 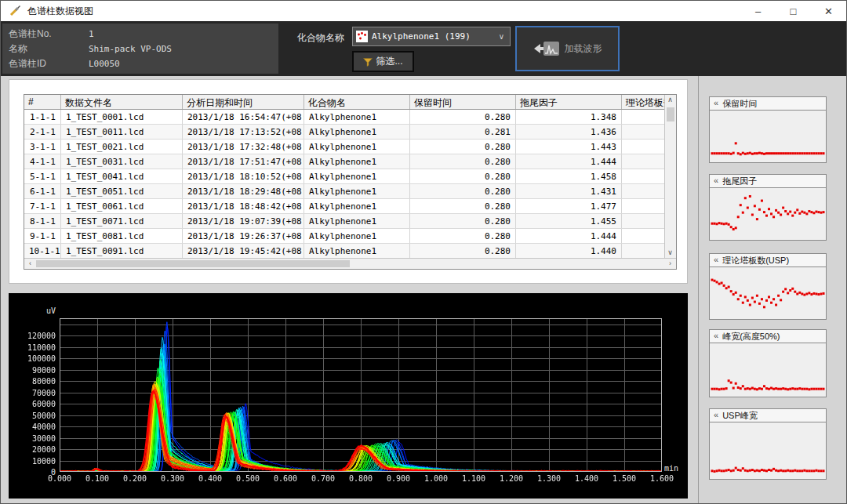 What do you see at coordinates (243, 161) in the screenshot?
I see `table-cell: 2013/1/18 17:51:47(+08:00)` at bounding box center [243, 161].